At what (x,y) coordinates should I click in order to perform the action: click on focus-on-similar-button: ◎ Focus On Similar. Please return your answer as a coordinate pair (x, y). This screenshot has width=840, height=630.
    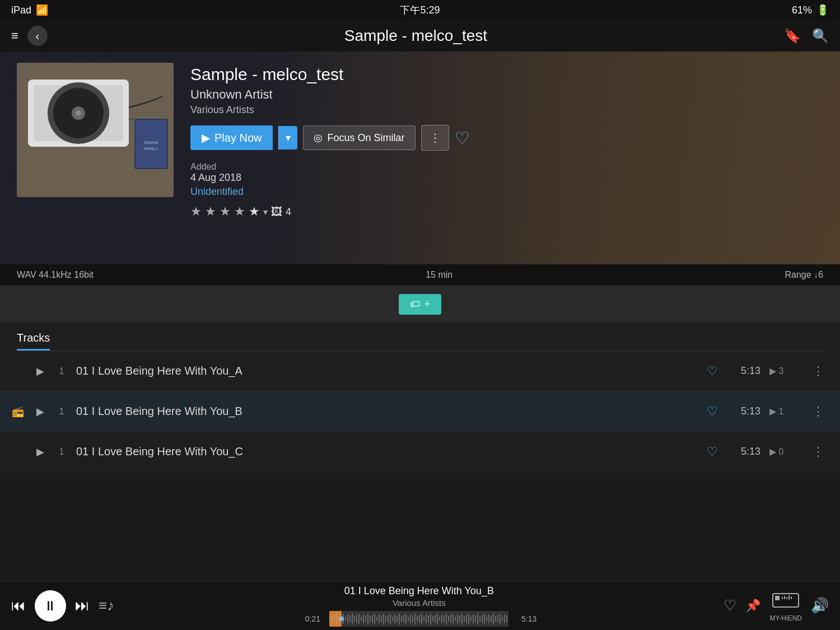
    Looking at the image, I should click on (359, 138).